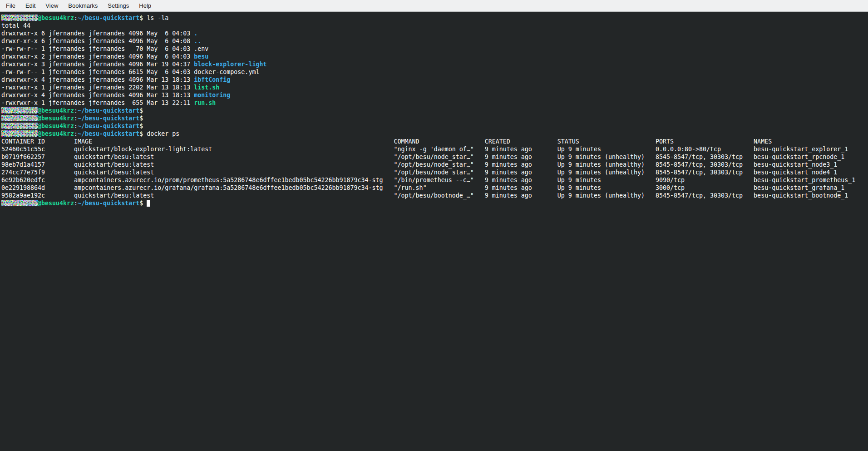 This screenshot has width=868, height=451. I want to click on docker-row: b0719f662257 quickstart/besu:latest "/op…, so click(435, 157).